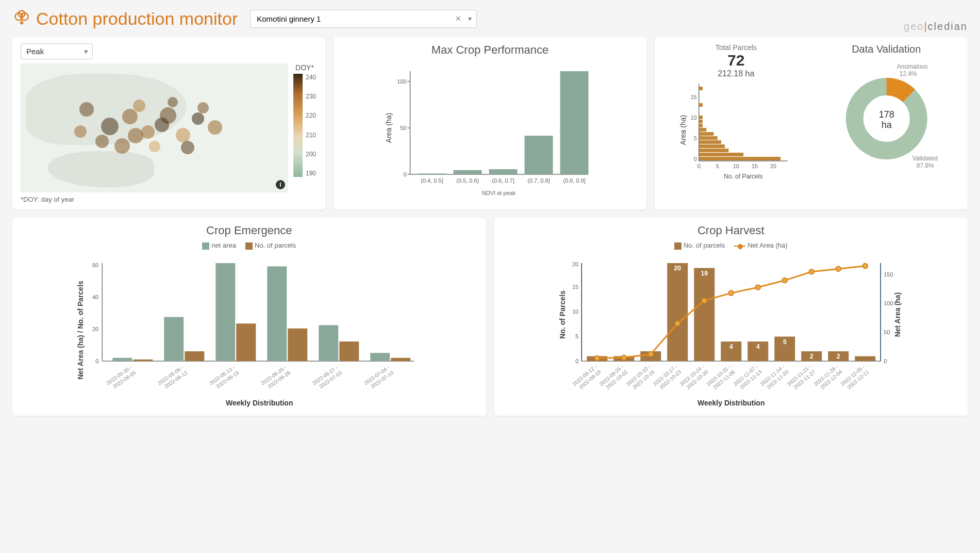  What do you see at coordinates (887, 116) in the screenshot?
I see `validation-donut: 178 ha Anomalous 12.4% Validated 87.6%` at bounding box center [887, 116].